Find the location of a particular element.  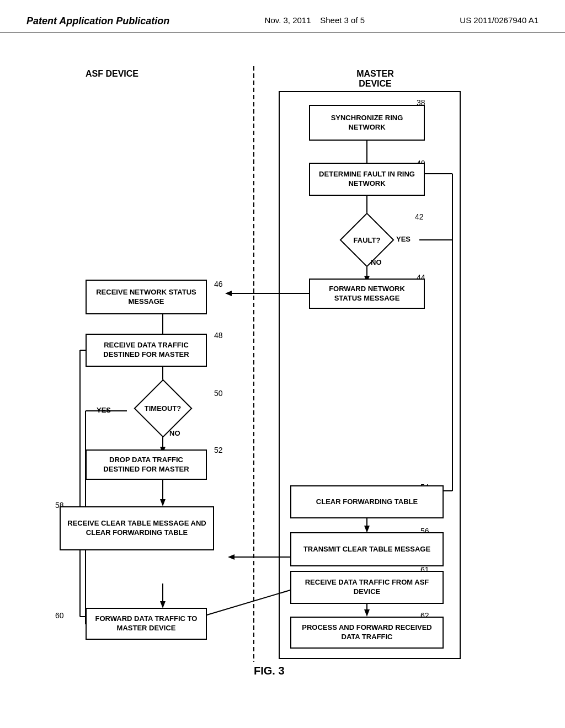

page-header: Patent Application Publication Nov. 3, 2… is located at coordinates (282, 17).